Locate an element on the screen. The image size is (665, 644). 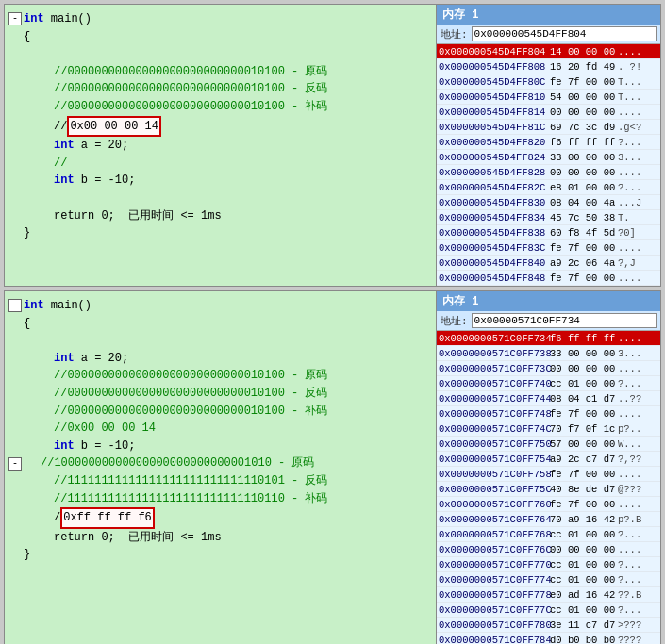
kw-int-2: int is located at coordinates (34, 305).